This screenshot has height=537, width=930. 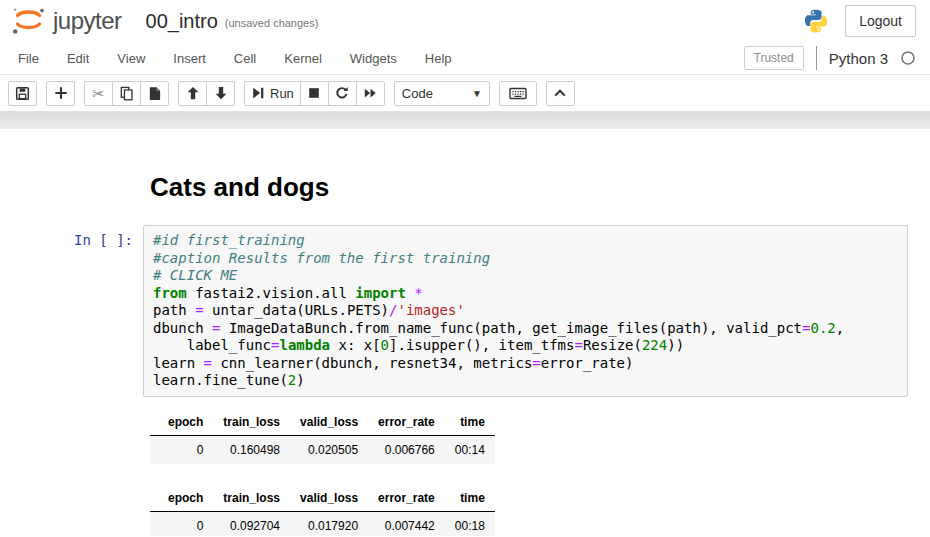 What do you see at coordinates (518, 94) in the screenshot?
I see `command-palette-button` at bounding box center [518, 94].